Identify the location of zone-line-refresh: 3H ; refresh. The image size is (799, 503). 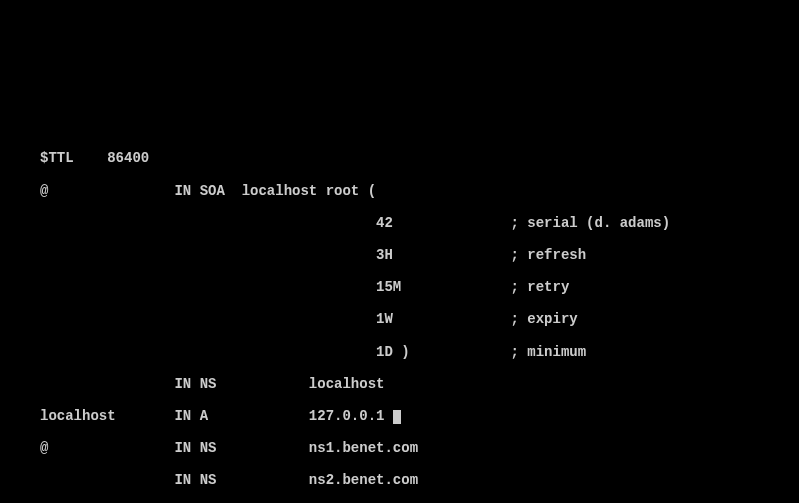
(420, 255).